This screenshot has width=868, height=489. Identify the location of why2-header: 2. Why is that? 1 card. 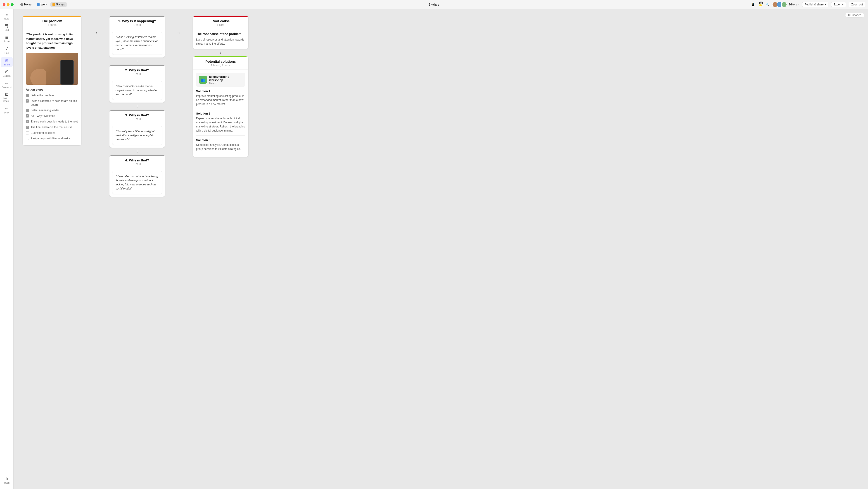
(137, 71).